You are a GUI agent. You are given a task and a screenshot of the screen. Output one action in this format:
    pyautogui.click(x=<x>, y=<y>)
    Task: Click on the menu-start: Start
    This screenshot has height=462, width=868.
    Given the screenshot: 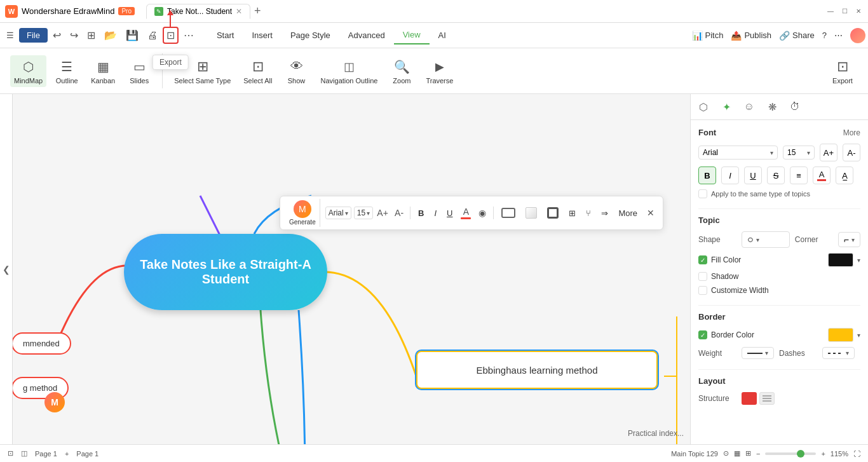 What is the action you would take?
    pyautogui.click(x=225, y=36)
    